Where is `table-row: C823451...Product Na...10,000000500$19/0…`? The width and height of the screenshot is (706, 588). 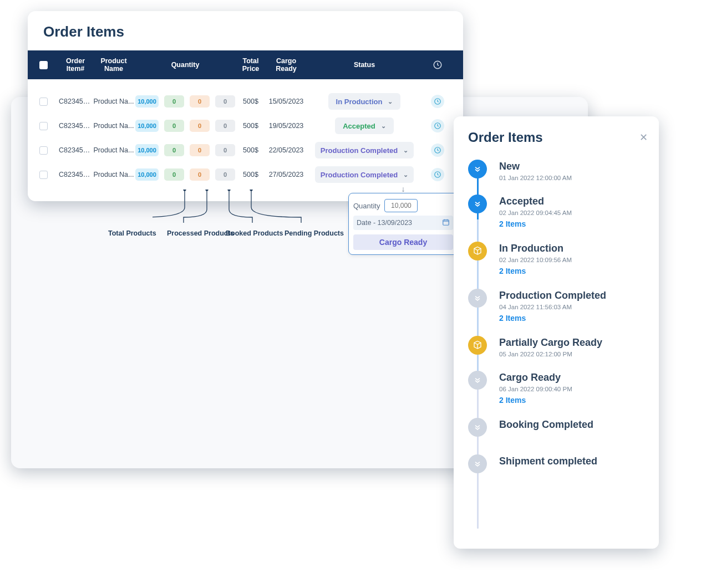
table-row: C823451...Product Na...10,000000500$19/0… is located at coordinates (245, 126).